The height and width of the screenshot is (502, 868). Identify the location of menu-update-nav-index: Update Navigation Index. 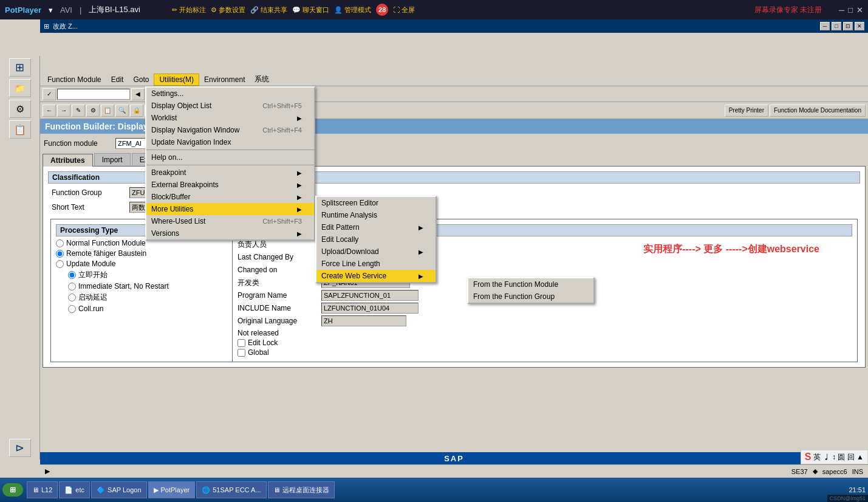
(230, 142).